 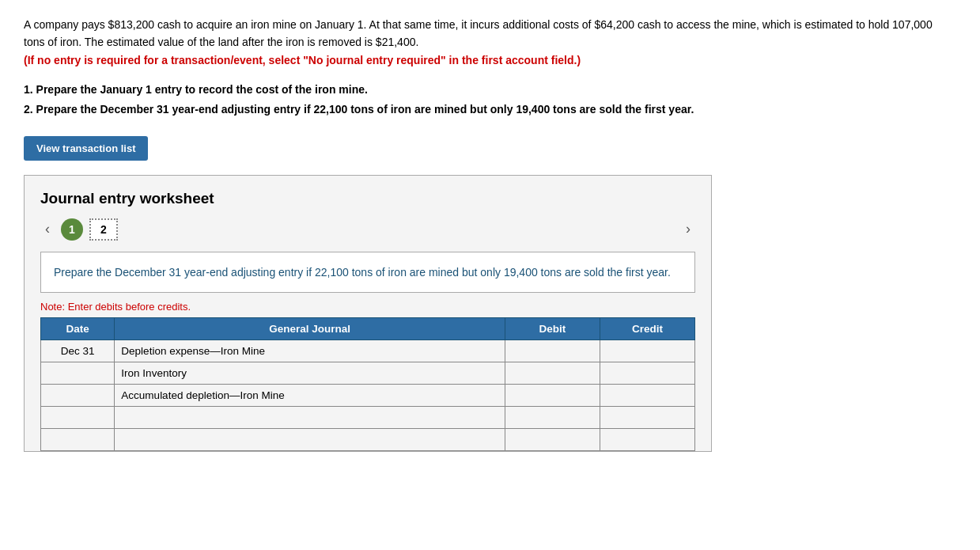 What do you see at coordinates (302, 60) in the screenshot?
I see `red-instruction: (If no entry is required for a transacti…` at bounding box center [302, 60].